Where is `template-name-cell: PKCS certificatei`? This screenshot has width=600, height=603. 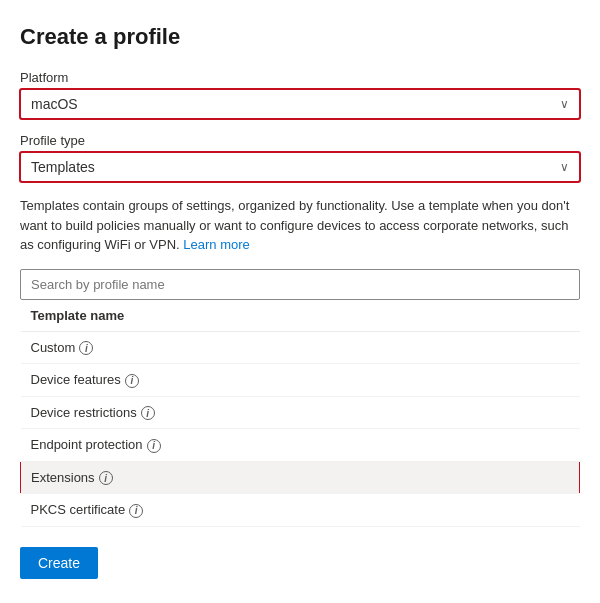 template-name-cell: PKCS certificatei is located at coordinates (300, 510).